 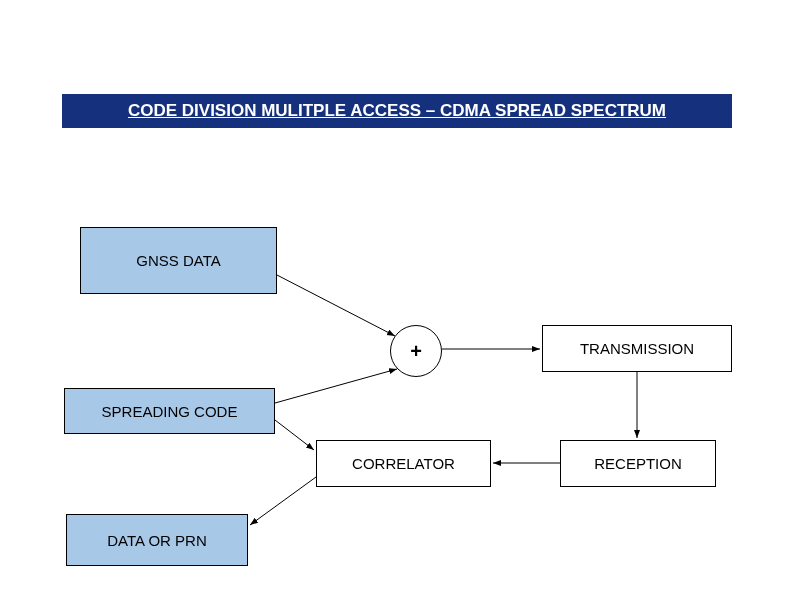 I want to click on node-combiner-plus: +, so click(x=416, y=351).